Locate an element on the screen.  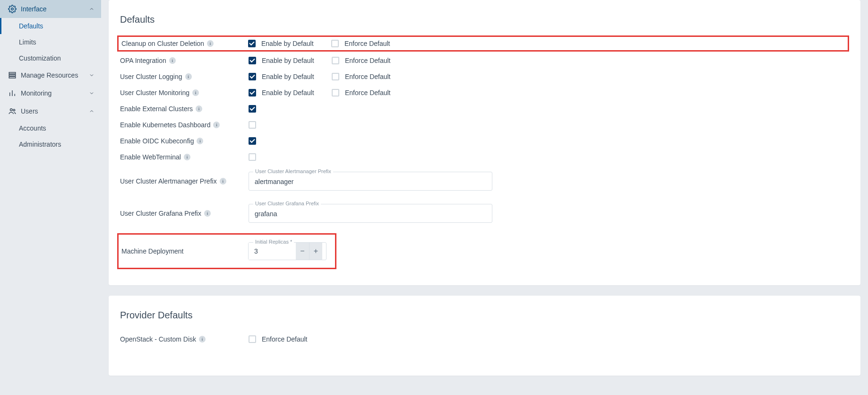
field-grafana: User Cluster Grafana Prefix is located at coordinates (370, 213).